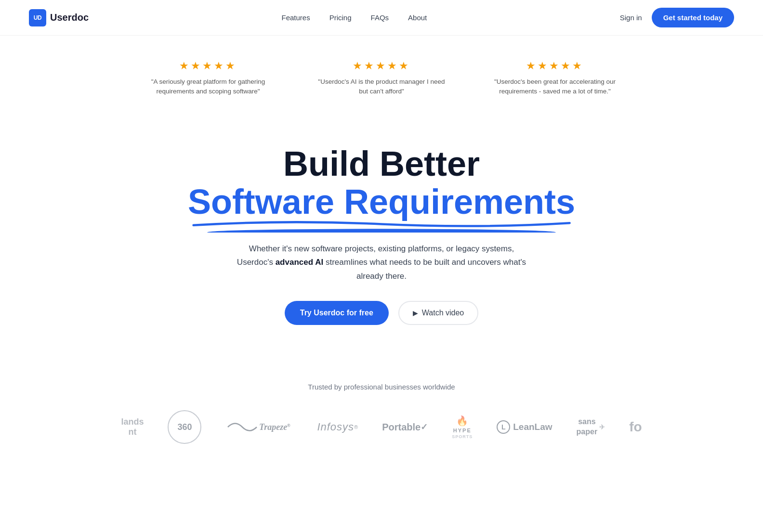  What do you see at coordinates (132, 427) in the screenshot?
I see `logo-partial-left: landsnt` at bounding box center [132, 427].